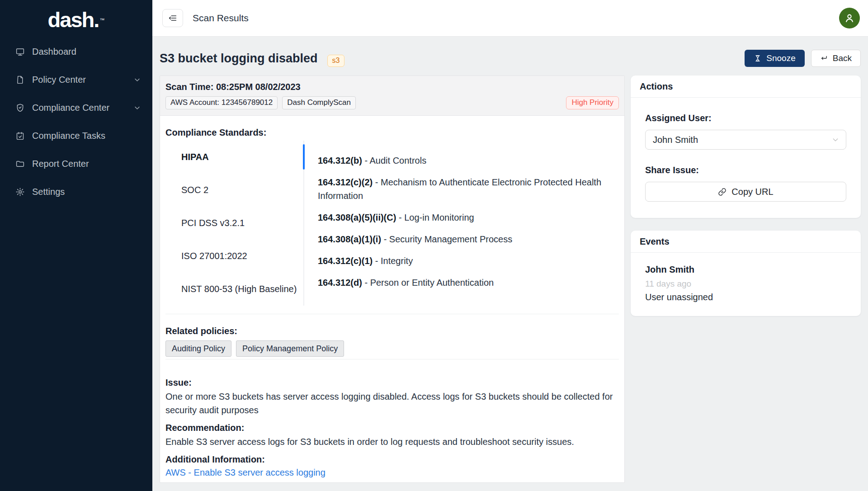  I want to click on sidebar-item-settings: Settings, so click(76, 192).